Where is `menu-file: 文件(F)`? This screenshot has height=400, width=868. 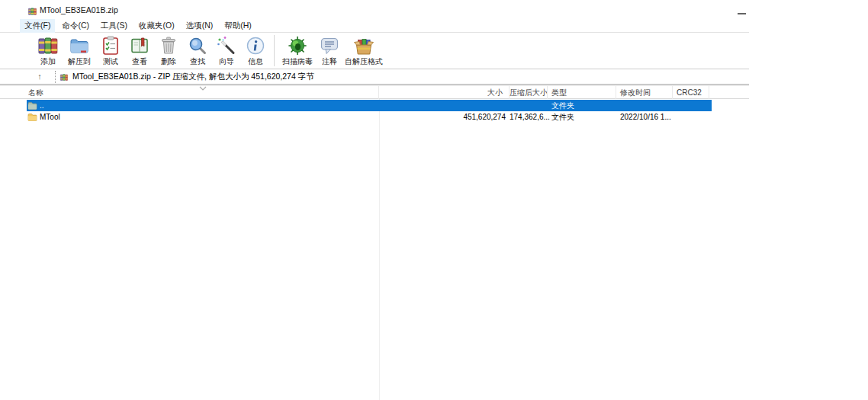 menu-file: 文件(F) is located at coordinates (37, 26).